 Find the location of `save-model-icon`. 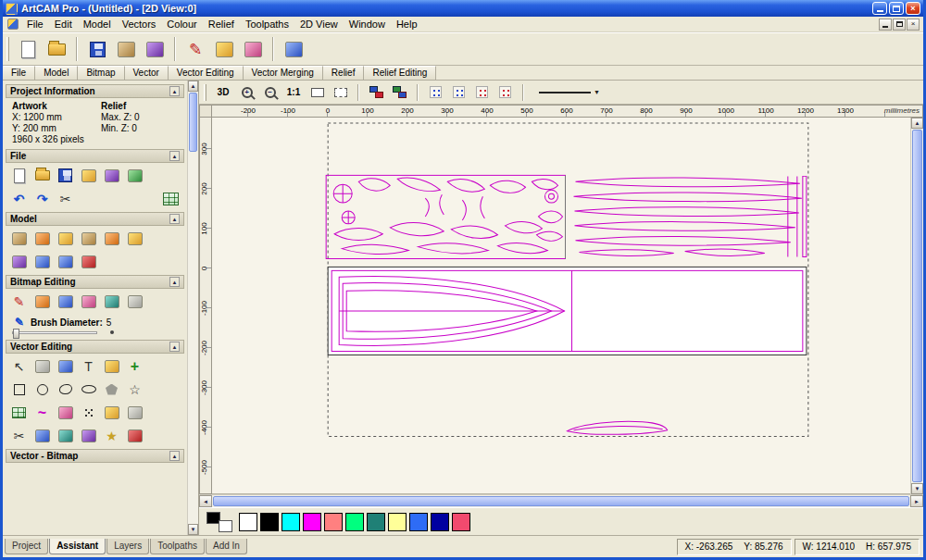

save-model-icon is located at coordinates (97, 49).